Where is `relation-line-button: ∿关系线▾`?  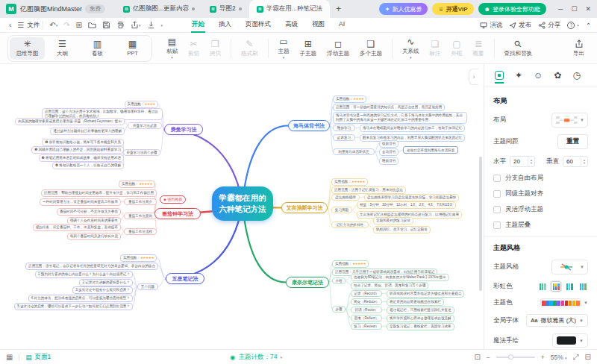 relation-line-button: ∿关系线▾ is located at coordinates (410, 48).